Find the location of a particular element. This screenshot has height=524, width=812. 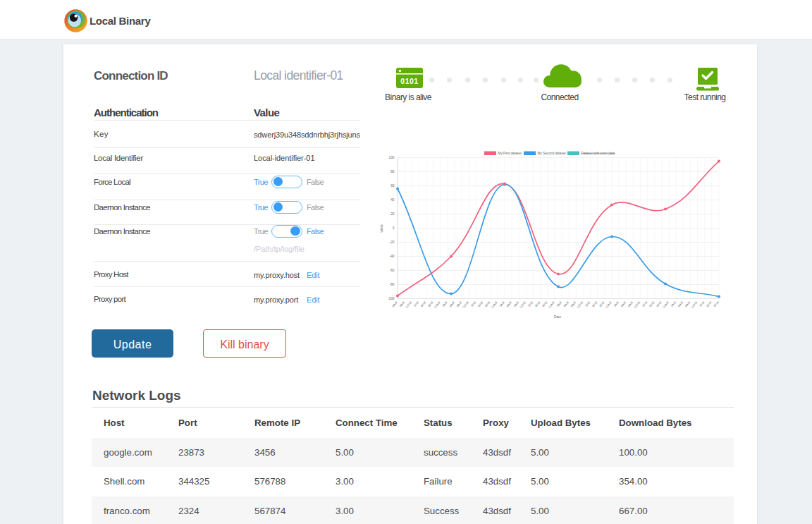

svg-text: 0 is located at coordinates (393, 229).